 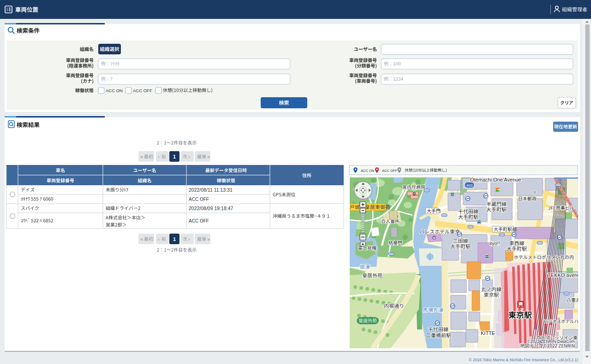 I want to click on svg-text: ©2022 ZENRIN DataCom, so click(x=551, y=341).